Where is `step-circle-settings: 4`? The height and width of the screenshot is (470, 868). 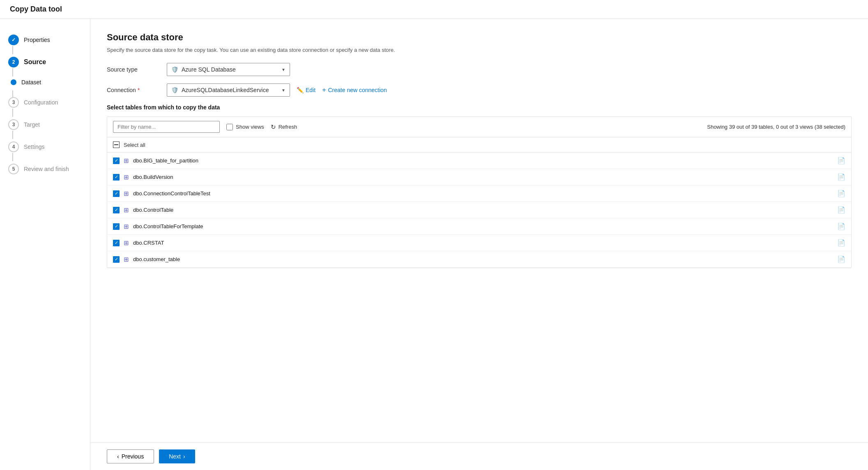 step-circle-settings: 4 is located at coordinates (14, 147).